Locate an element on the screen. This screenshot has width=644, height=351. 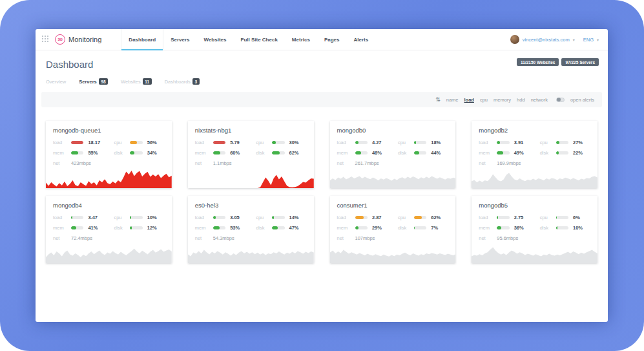
metric-grid: load4.27cpu18%mem48%disk44% is located at coordinates (393, 147).